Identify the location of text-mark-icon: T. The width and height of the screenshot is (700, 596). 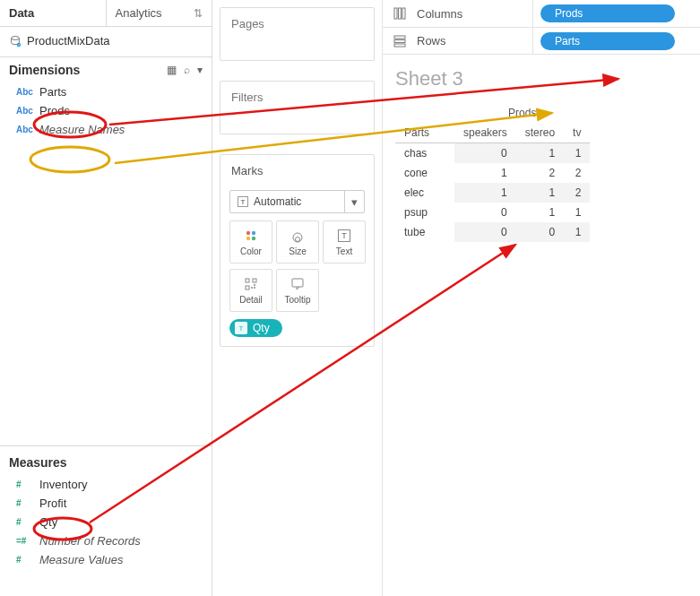
(241, 328).